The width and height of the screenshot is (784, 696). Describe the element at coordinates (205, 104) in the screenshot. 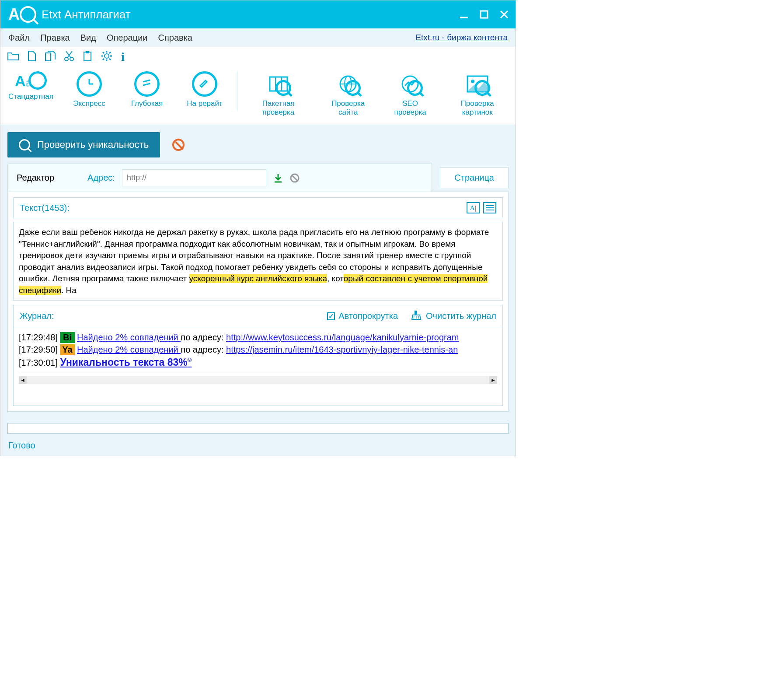

I see `mode-label: На рерайт` at that location.